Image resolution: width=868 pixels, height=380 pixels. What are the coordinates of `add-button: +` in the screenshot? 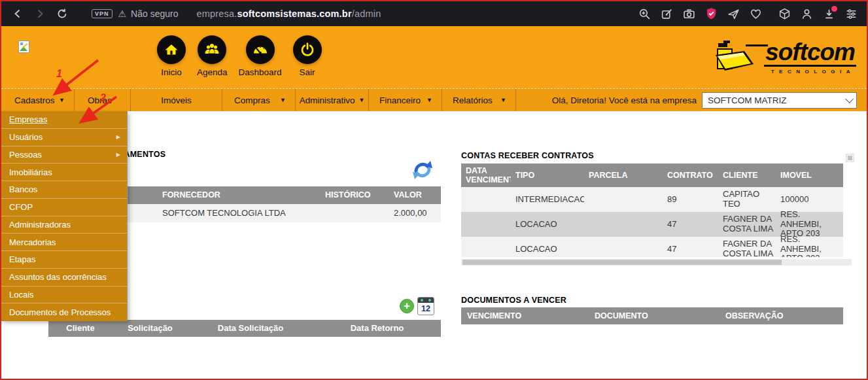 It's located at (407, 306).